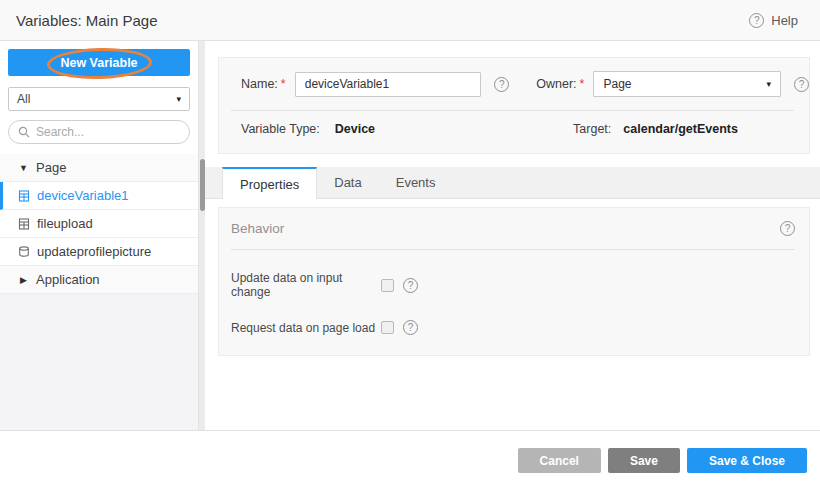 The width and height of the screenshot is (820, 486). Describe the element at coordinates (24, 280) in the screenshot. I see `chevron-collapsed-icon: ▶` at that location.